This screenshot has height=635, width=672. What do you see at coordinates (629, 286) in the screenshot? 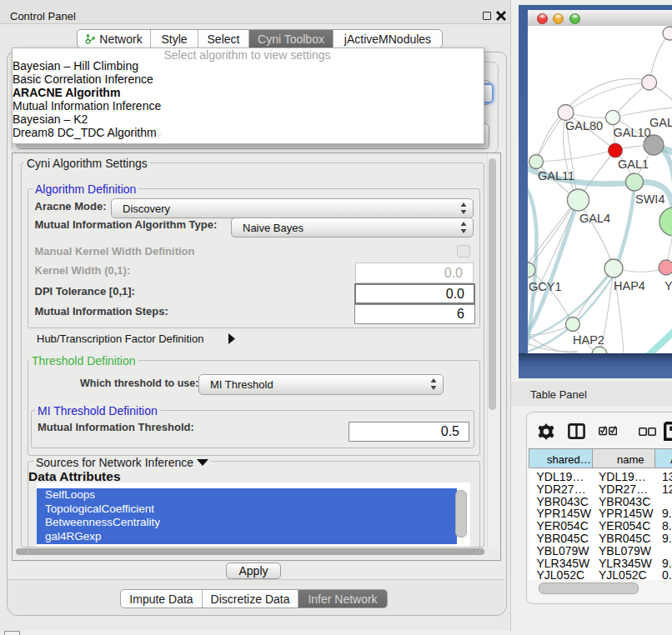
I see `svg-text: HAP4` at bounding box center [629, 286].